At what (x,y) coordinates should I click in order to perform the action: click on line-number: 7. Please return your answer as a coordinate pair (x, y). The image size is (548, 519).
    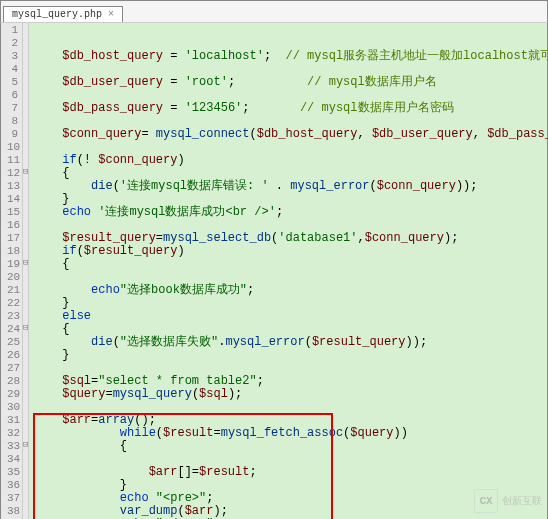
    Looking at the image, I should click on (12, 108).